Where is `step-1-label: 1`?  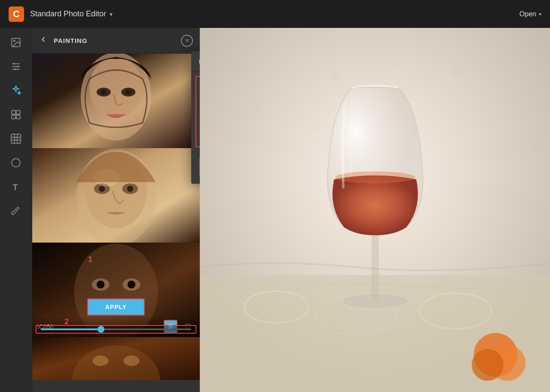 step-1-label: 1 is located at coordinates (90, 259).